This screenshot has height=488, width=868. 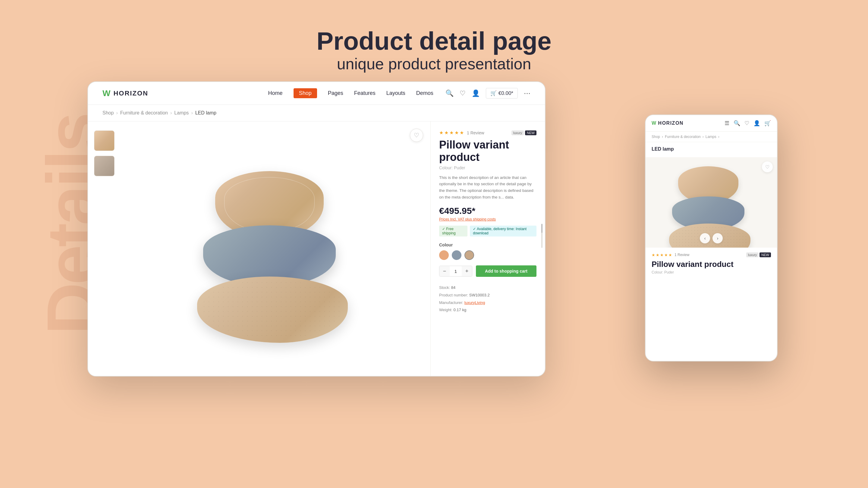 I want to click on product-number-label: Product number:, so click(x=454, y=295).